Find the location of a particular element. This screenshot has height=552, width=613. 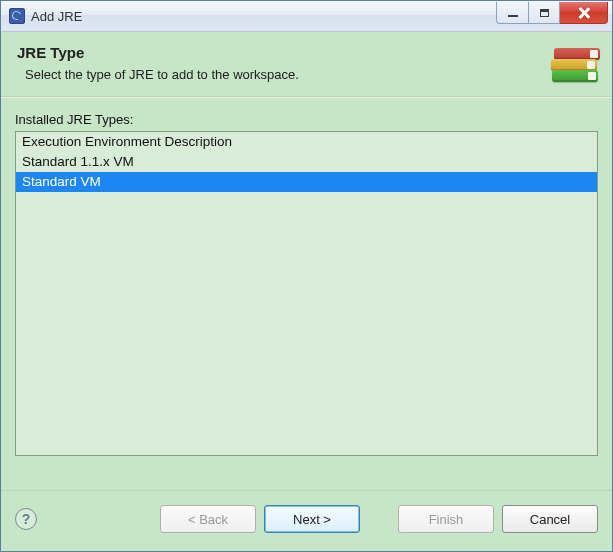

list-item: Execution Environment Description is located at coordinates (306, 142).